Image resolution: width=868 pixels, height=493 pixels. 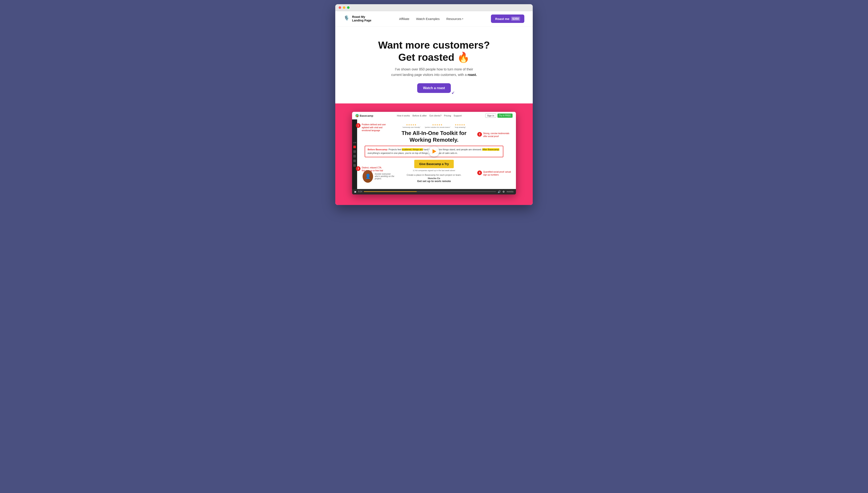 I want to click on play-control-icon: ▶, so click(x=356, y=192).